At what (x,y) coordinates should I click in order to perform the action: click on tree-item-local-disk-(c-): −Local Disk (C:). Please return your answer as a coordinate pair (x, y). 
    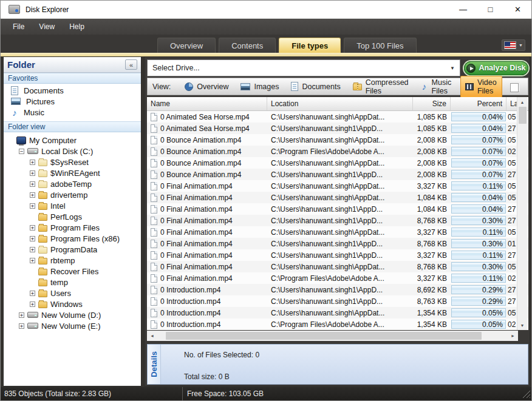
    Looking at the image, I should click on (72, 151).